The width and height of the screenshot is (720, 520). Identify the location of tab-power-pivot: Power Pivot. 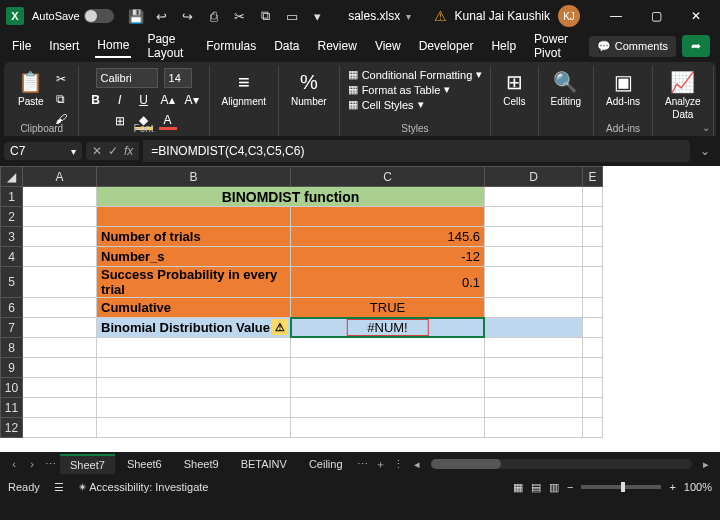
(554, 46).